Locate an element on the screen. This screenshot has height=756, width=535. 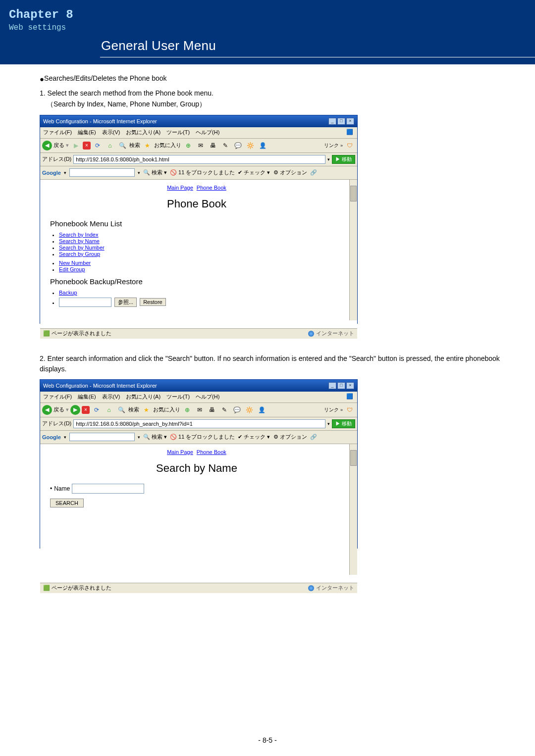
name-input is located at coordinates (108, 489).